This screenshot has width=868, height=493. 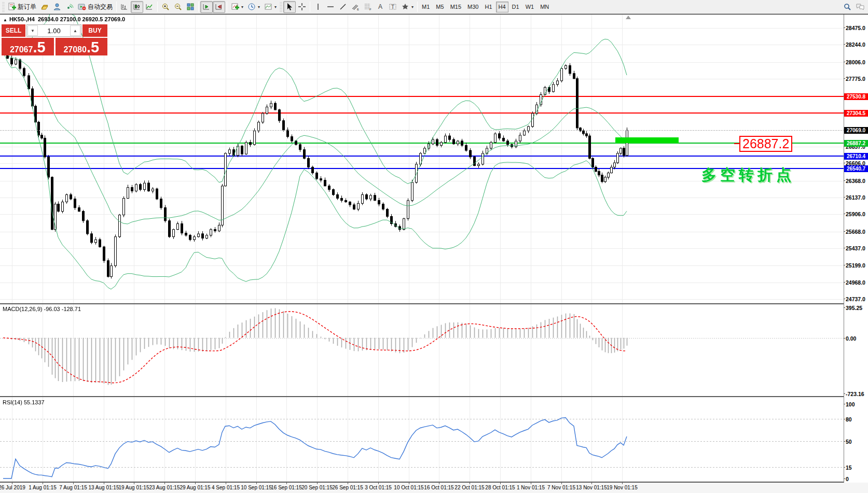 I want to click on text-label-button: T, so click(x=393, y=7).